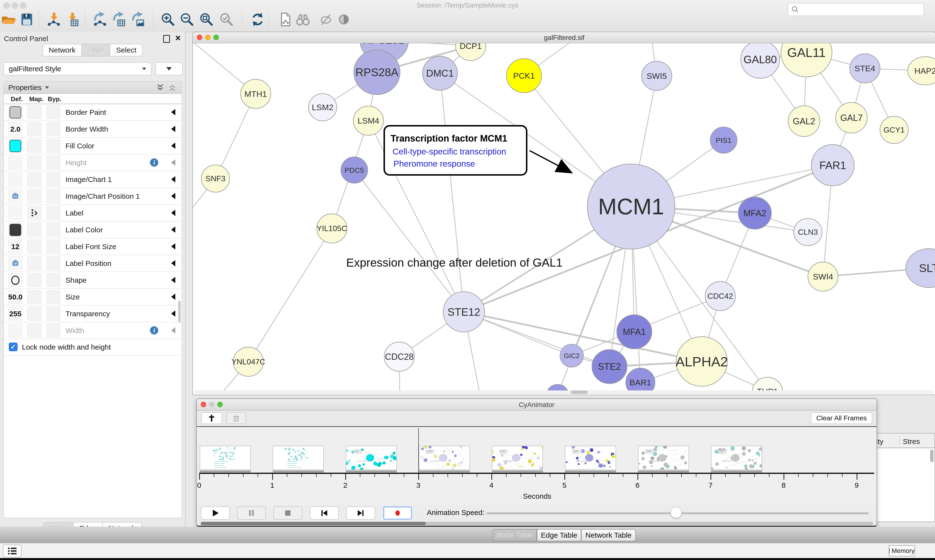 The width and height of the screenshot is (935, 560). What do you see at coordinates (93, 230) in the screenshot?
I see `property-row-label-color: Label Color` at bounding box center [93, 230].